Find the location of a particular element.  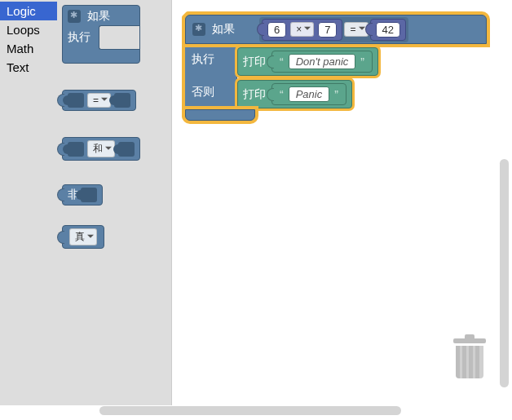

text-block-else: “ Panic ” is located at coordinates (309, 95).